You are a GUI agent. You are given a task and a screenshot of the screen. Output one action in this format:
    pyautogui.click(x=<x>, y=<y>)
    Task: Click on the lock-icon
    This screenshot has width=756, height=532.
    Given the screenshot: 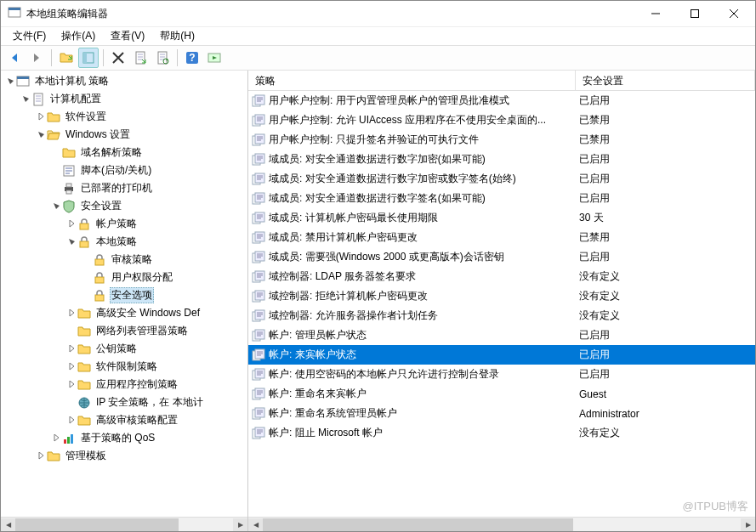 What is the action you would take?
    pyautogui.click(x=99, y=260)
    